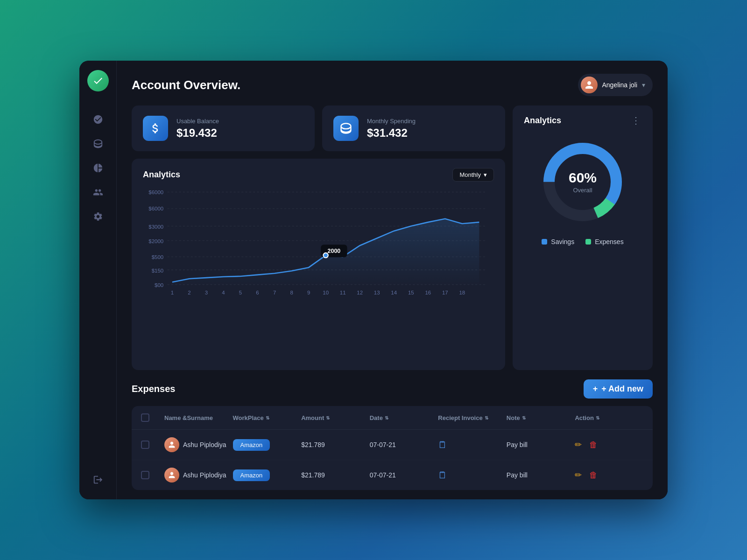  What do you see at coordinates (486, 175) in the screenshot?
I see `dropdown-chevron-icon: ▾` at bounding box center [486, 175].